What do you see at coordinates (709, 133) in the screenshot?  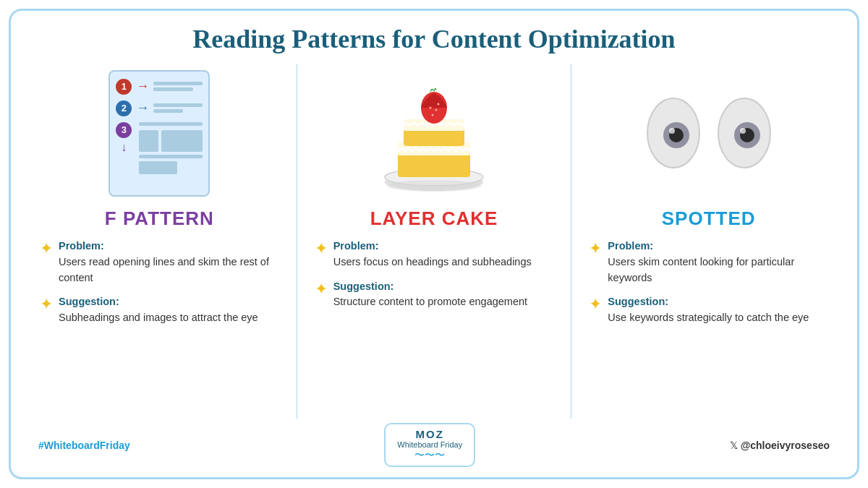 I see `eyes-illustration` at bounding box center [709, 133].